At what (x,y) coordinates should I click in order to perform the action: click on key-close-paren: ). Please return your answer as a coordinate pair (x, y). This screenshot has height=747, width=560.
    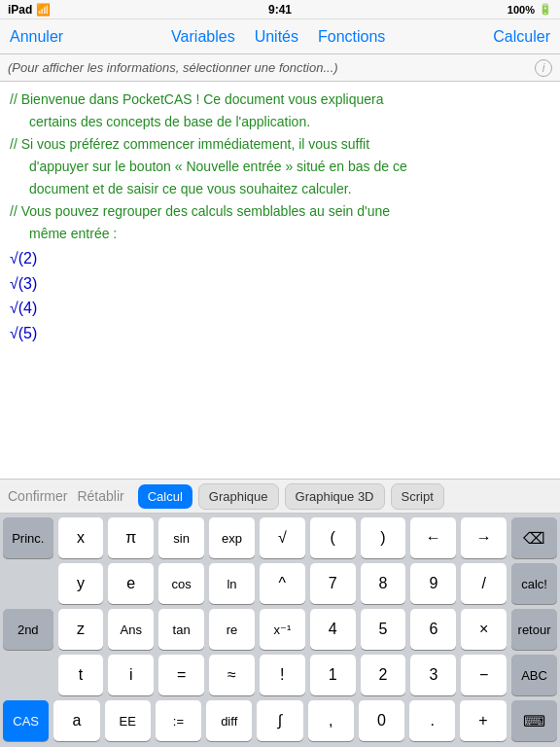
    Looking at the image, I should click on (383, 538).